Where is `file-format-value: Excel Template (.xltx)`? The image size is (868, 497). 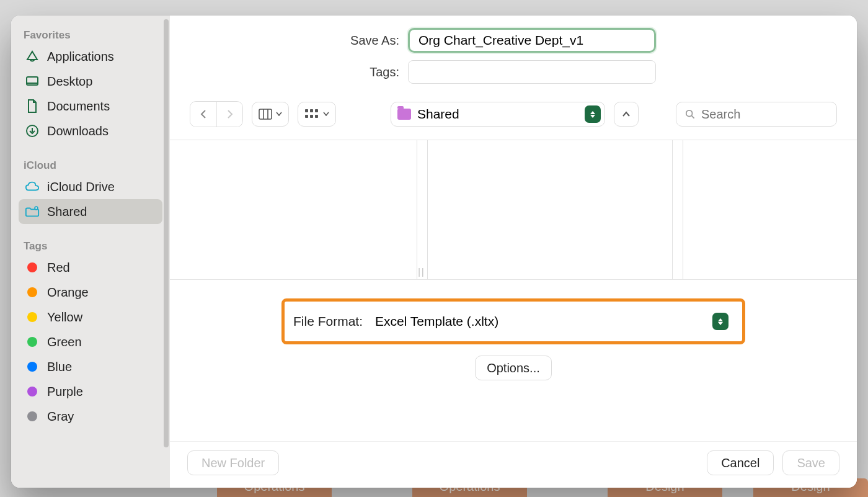
file-format-value: Excel Template (.xltx) is located at coordinates (436, 321).